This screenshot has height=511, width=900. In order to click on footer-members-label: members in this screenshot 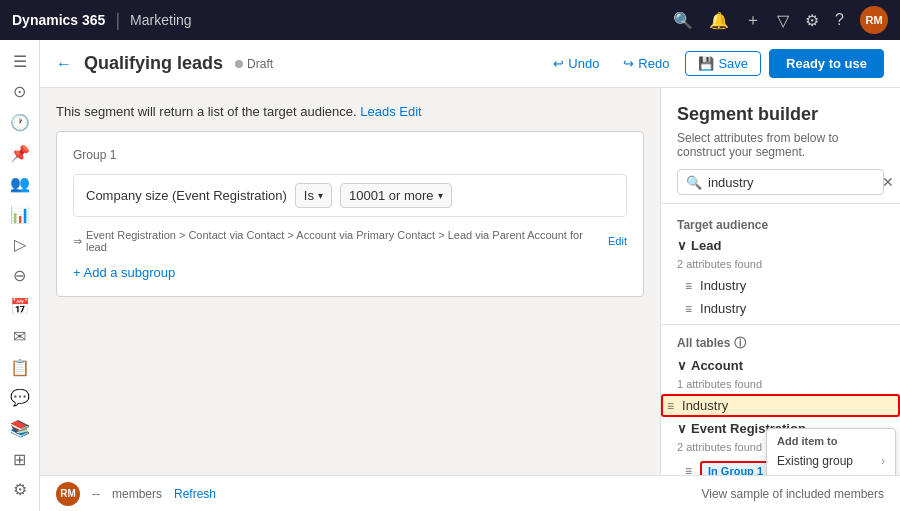, I will do `click(137, 494)`.